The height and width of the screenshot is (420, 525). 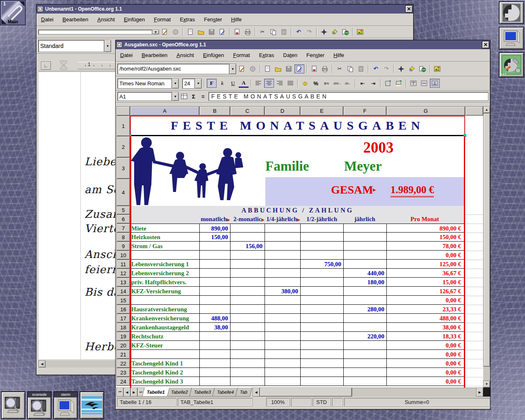 What do you see at coordinates (348, 83) in the screenshot?
I see `delete-decimal-icon: .00←` at bounding box center [348, 83].